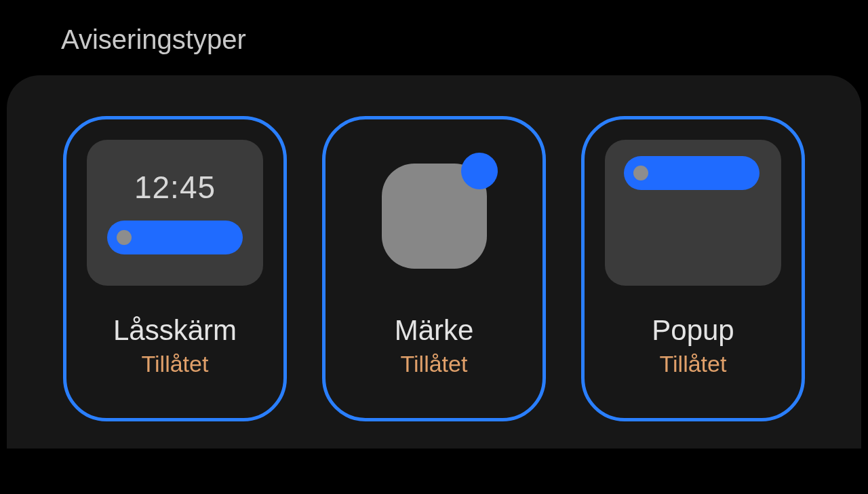 Image resolution: width=868 pixels, height=494 pixels. What do you see at coordinates (175, 364) in the screenshot?
I see `lockscreen-status: Tillåtet` at bounding box center [175, 364].